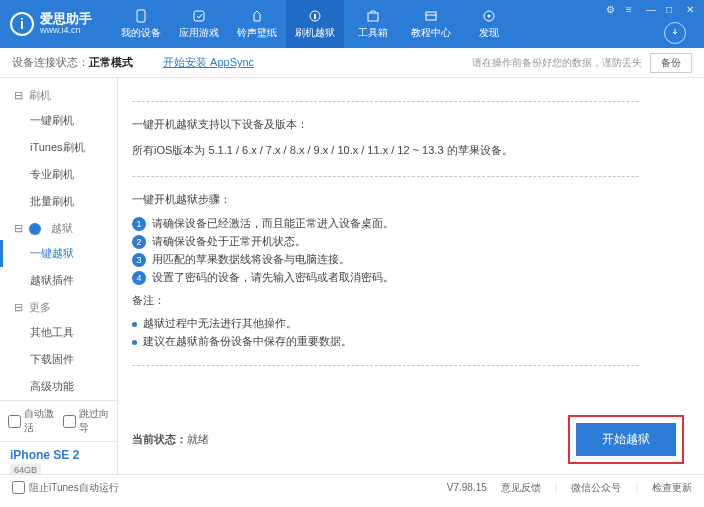  I want to click on maximize-icon: □, so click(672, 10).